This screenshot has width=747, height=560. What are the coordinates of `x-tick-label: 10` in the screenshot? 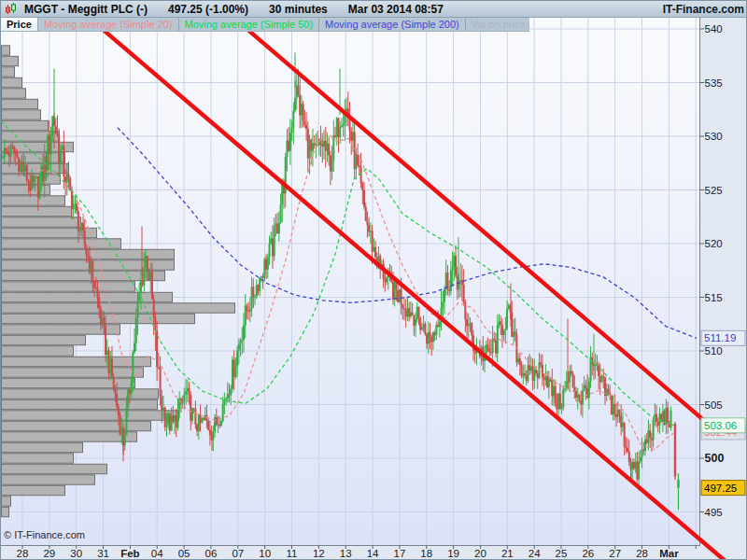 It's located at (265, 553).